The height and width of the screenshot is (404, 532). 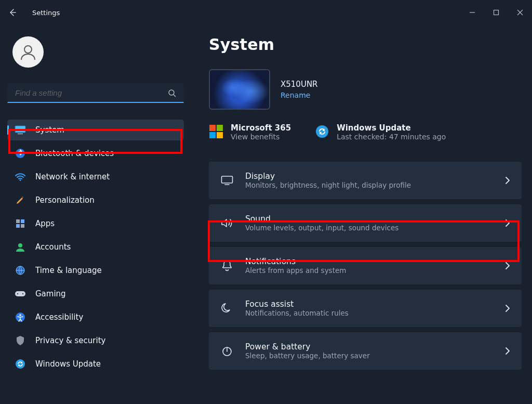 I want to click on power-icon, so click(x=227, y=351).